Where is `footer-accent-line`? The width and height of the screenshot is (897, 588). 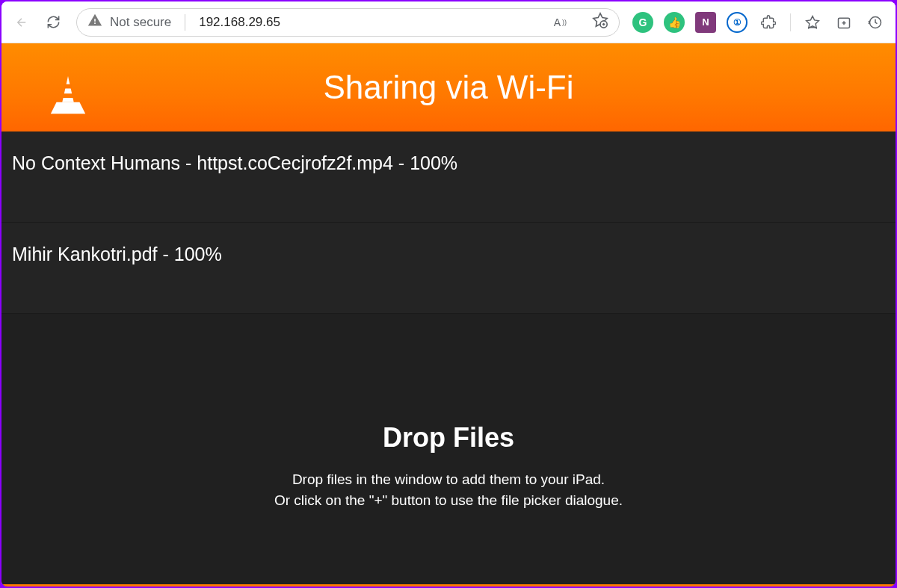 footer-accent-line is located at coordinates (449, 586).